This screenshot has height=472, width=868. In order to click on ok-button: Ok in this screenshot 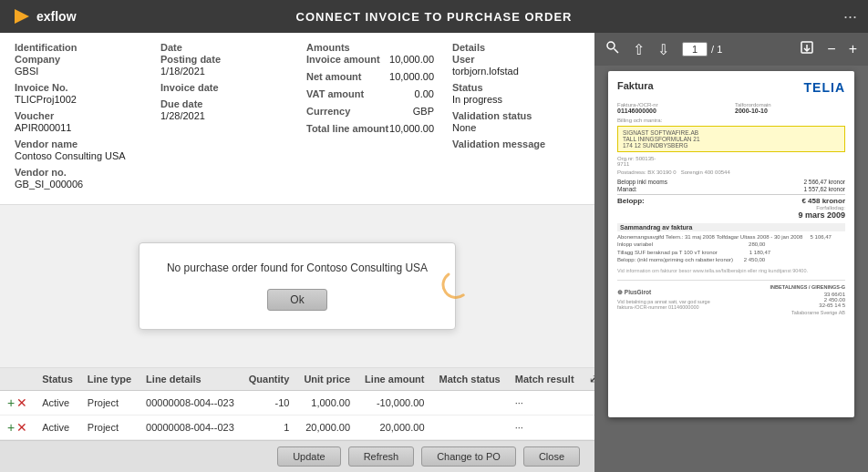, I will do `click(297, 300)`.